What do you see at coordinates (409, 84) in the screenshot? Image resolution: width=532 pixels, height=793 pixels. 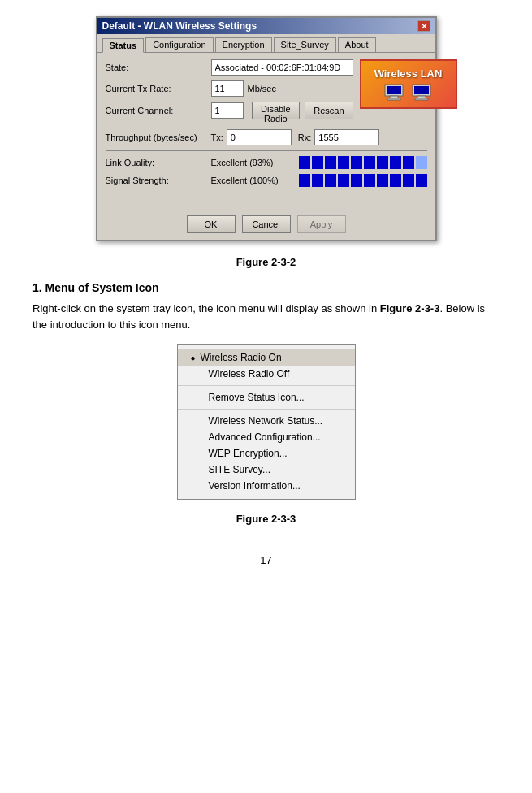 I see `wireless-lan-badge: Wireless LAN` at bounding box center [409, 84].